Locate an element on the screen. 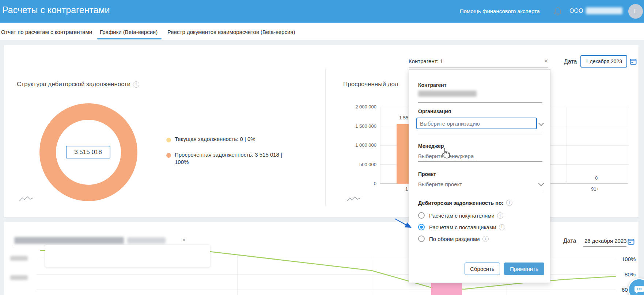  annotation-arrow is located at coordinates (405, 225).